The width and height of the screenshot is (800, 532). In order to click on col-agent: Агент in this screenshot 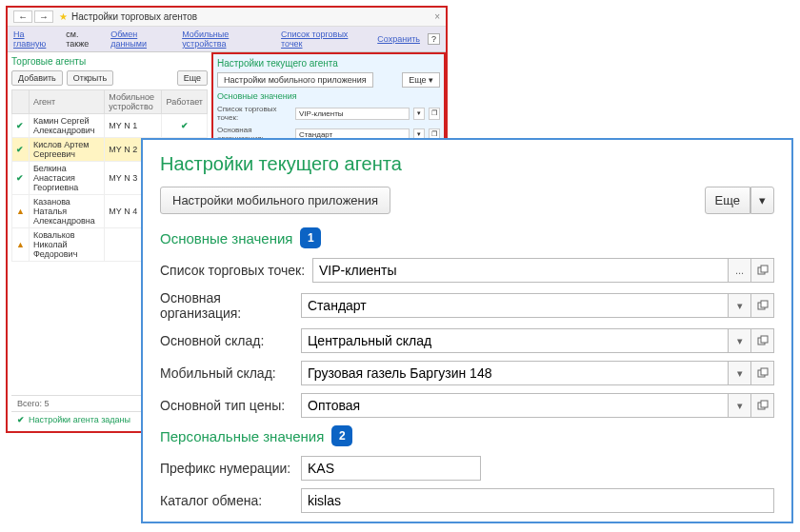, I will do `click(67, 103)`.